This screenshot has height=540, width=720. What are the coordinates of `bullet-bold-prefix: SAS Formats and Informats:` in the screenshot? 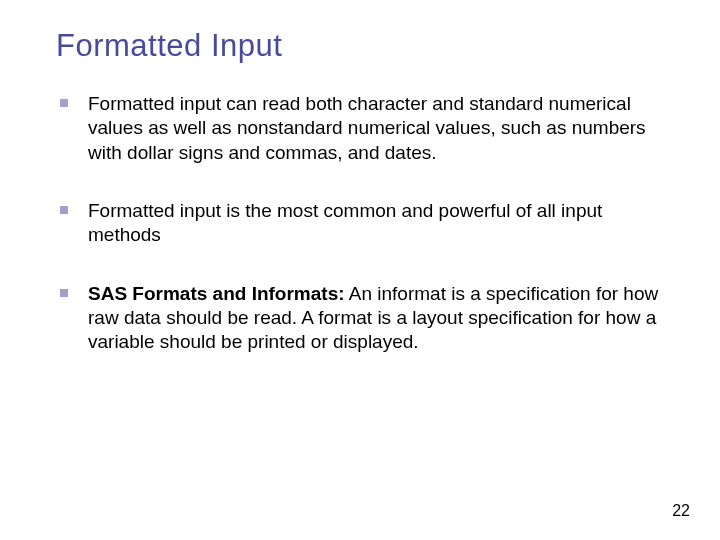 It's located at (216, 294).